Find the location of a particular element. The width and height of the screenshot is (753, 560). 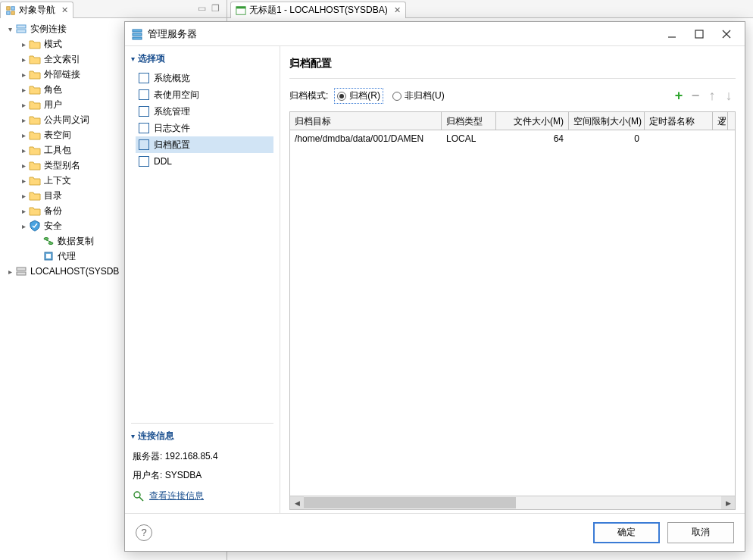

connection-section-head: ▾ 连接信息 is located at coordinates (202, 436).